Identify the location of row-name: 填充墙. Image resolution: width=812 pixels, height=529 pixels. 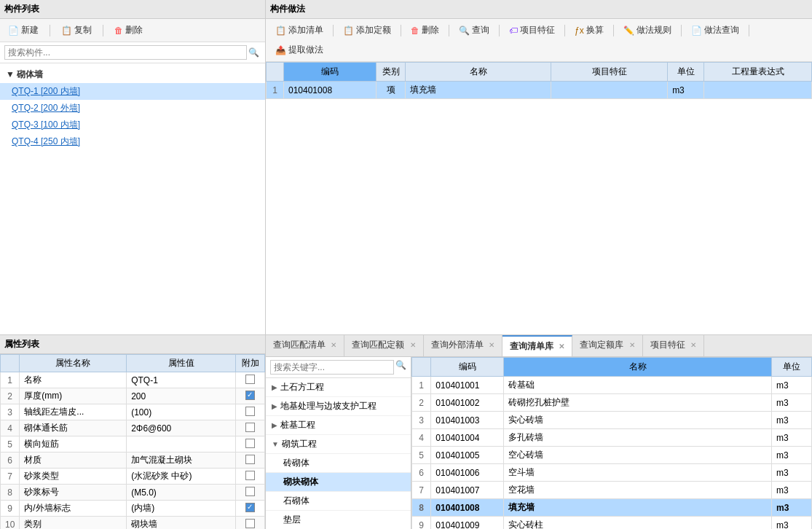
(478, 90).